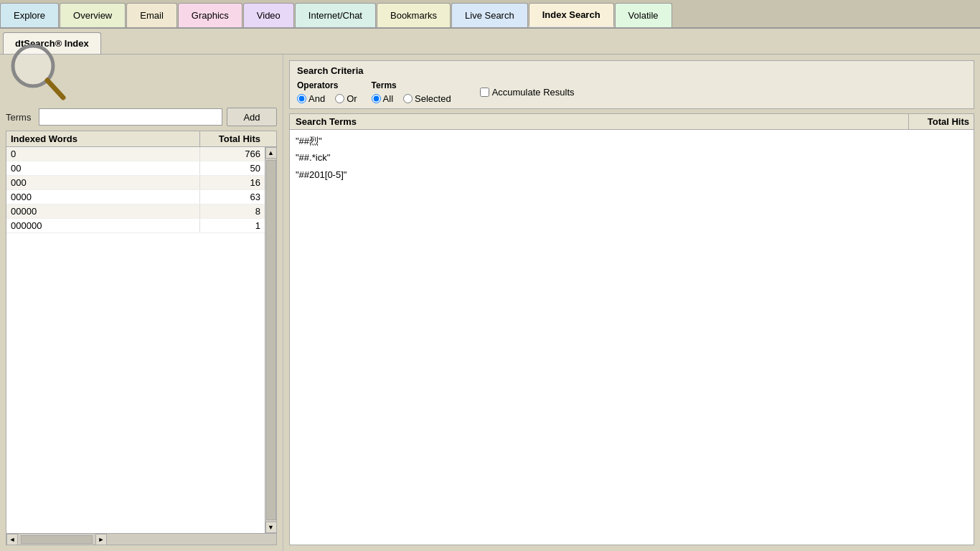 Image resolution: width=980 pixels, height=551 pixels. Describe the element at coordinates (141, 64) in the screenshot. I see `magnifier-area` at that location.